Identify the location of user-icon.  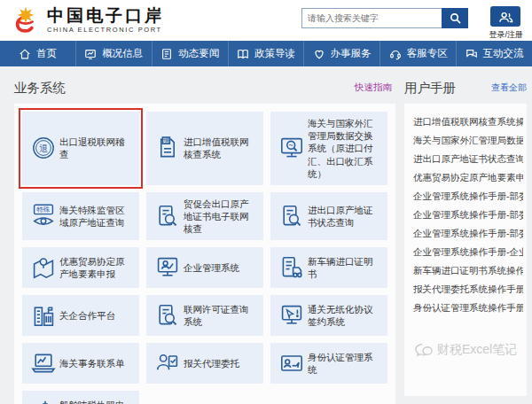
(505, 17).